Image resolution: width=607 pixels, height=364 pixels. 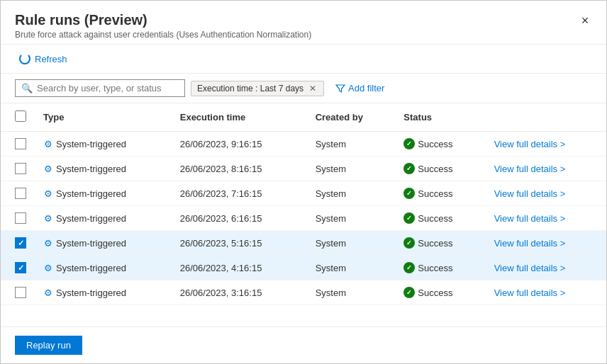 What do you see at coordinates (304, 194) in the screenshot?
I see `table-row: ⚙System-triggered26/06/2023, 7:16:15Syst…` at bounding box center [304, 194].